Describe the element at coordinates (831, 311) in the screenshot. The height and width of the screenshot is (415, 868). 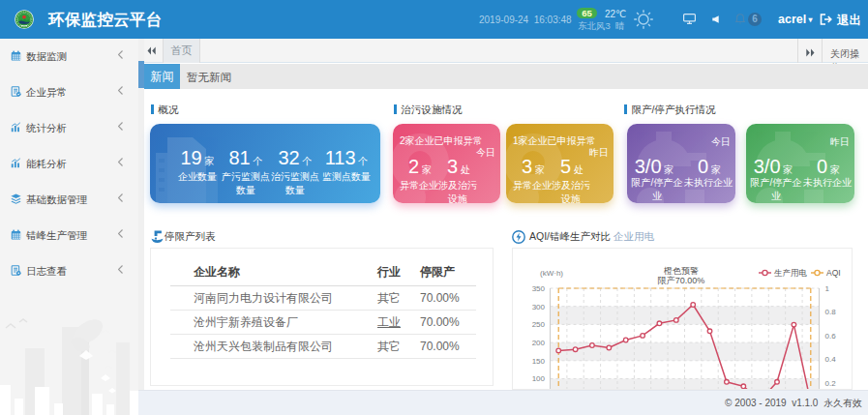
I see `svg-text: 0.8` at that location.